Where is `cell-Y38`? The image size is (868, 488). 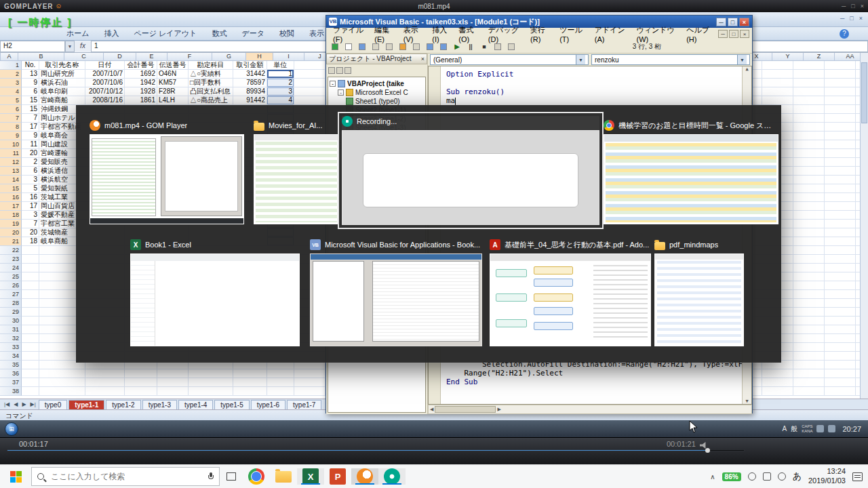 cell-Y38 is located at coordinates (809, 392).